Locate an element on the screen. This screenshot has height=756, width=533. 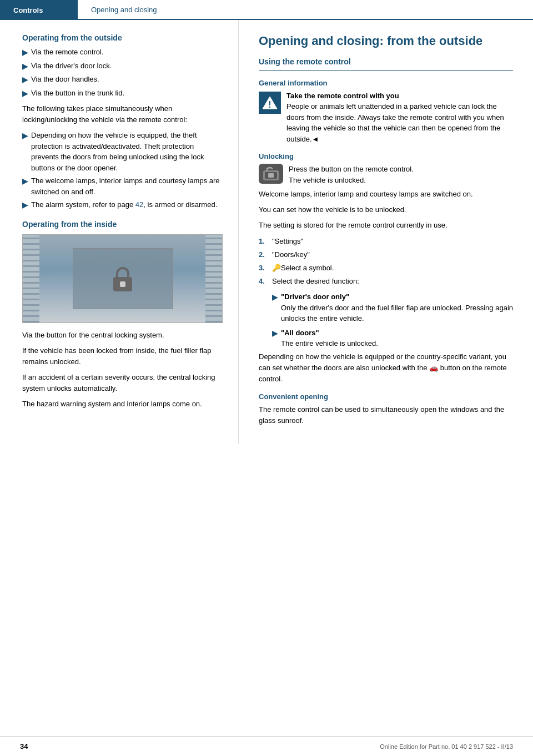
list-item: ▶ The welcome lamps, interior lamps and … is located at coordinates (122, 187).